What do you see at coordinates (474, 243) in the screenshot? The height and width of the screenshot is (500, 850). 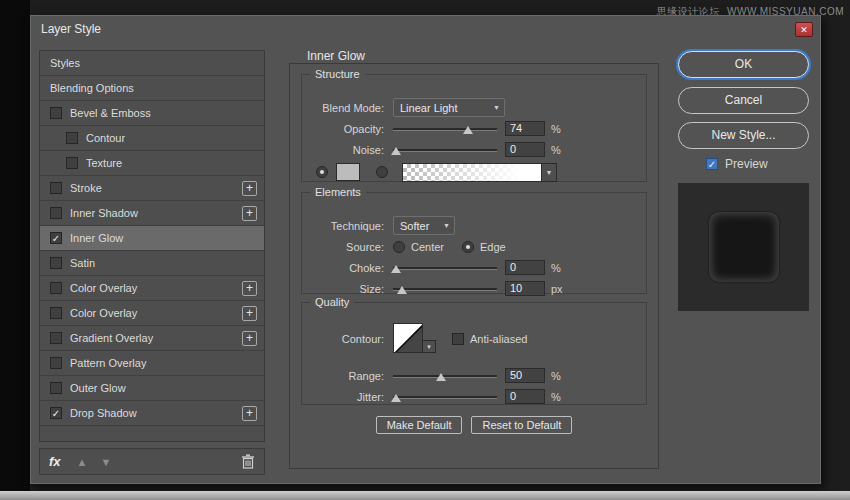 I see `elements-group: Elements Technique: Softer ▼ Source: Cen…` at bounding box center [474, 243].